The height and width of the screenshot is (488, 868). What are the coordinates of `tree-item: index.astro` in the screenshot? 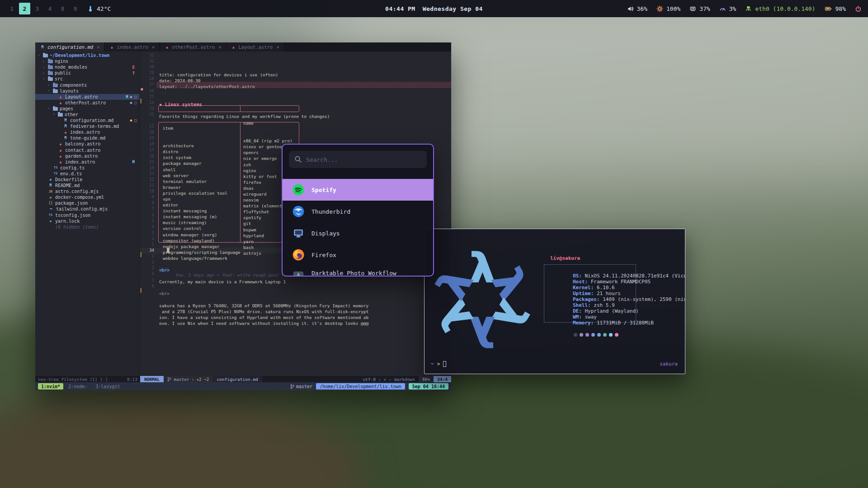 It's located at (88, 132).